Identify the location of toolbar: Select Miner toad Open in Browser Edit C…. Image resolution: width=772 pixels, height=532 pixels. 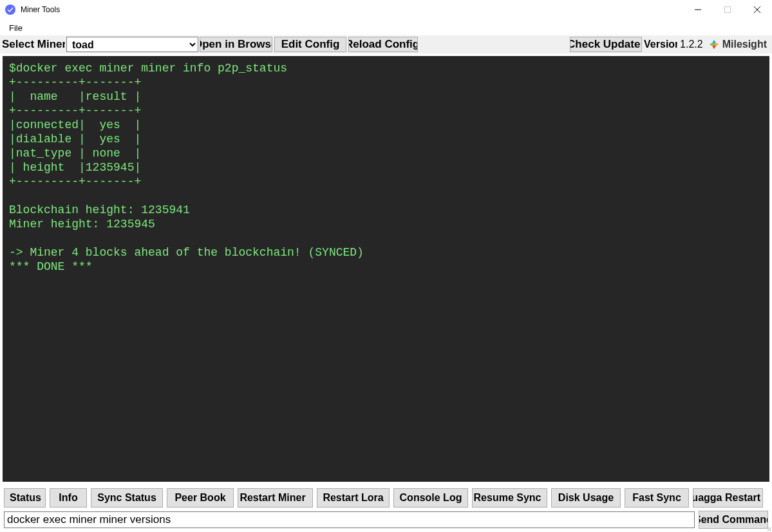
(386, 44).